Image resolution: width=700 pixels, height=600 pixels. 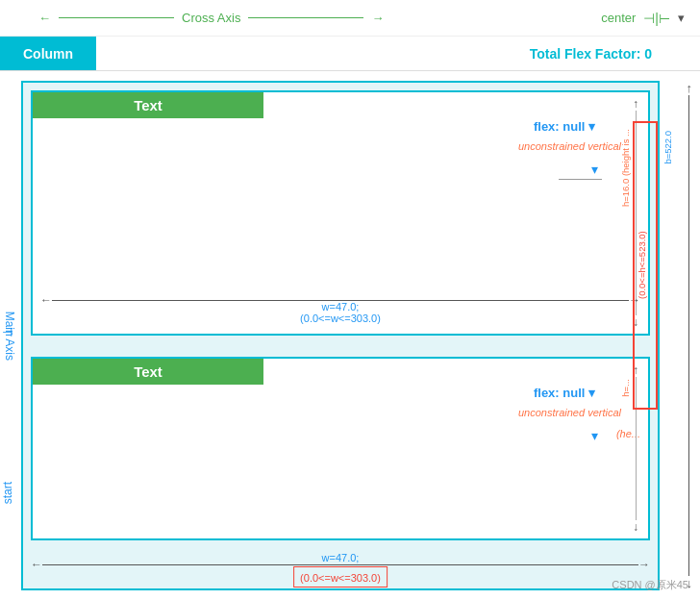 What do you see at coordinates (625, 388) in the screenshot?
I see `h-value-label-2: h=...` at bounding box center [625, 388].